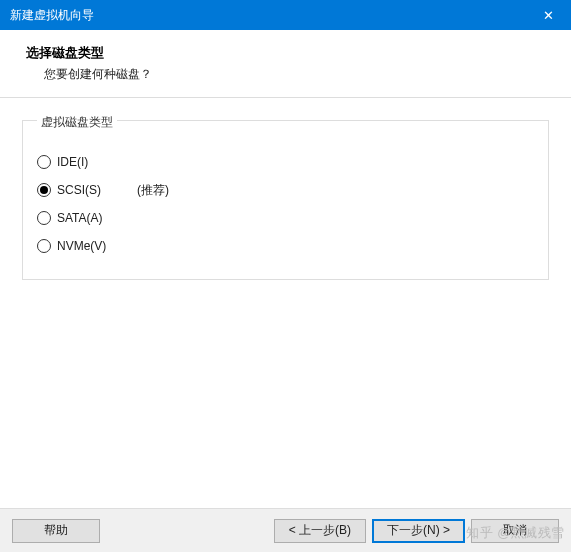 The image size is (571, 552). I want to click on radio-option-ide: IDE(I), so click(286, 162).